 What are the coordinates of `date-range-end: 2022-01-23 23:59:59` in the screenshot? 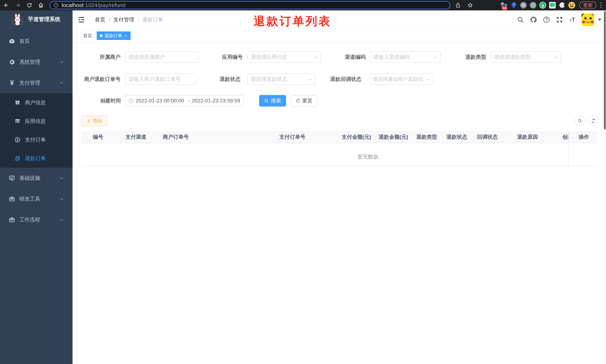 It's located at (217, 101).